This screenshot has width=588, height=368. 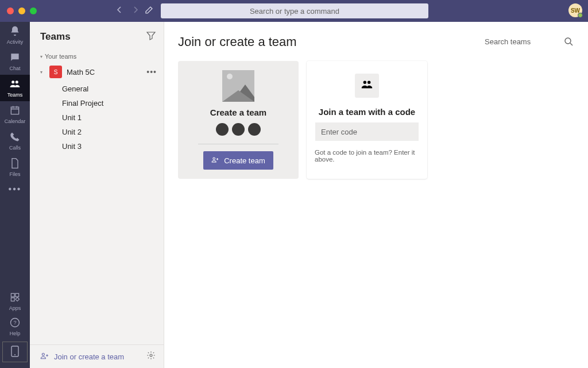 I want to click on bell-icon, so click(x=15, y=32).